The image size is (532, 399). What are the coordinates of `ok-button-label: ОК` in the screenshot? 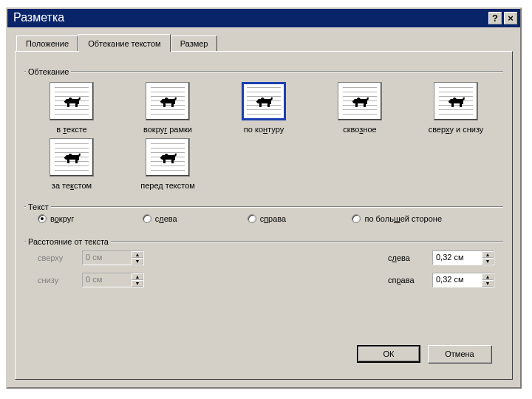 It's located at (389, 354).